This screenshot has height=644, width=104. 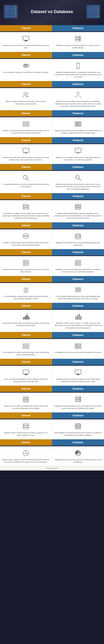 I want to click on database-cell-2: Database consists of different type of p…, so click(x=78, y=99).